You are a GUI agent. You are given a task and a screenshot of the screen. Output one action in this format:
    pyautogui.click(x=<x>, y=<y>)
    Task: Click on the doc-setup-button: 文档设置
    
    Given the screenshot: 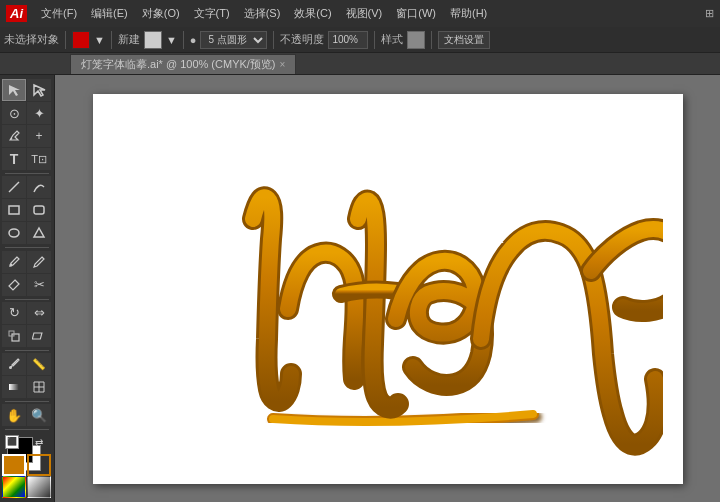 What is the action you would take?
    pyautogui.click(x=464, y=40)
    